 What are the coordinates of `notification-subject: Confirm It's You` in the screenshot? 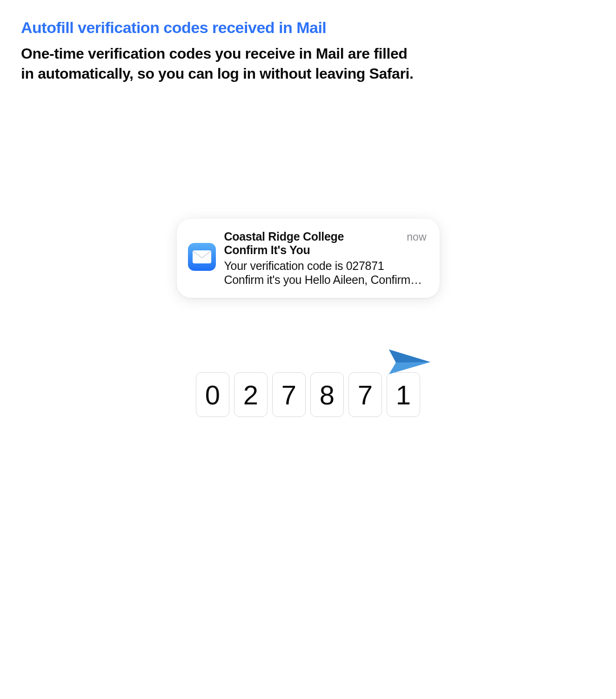 It's located at (326, 250).